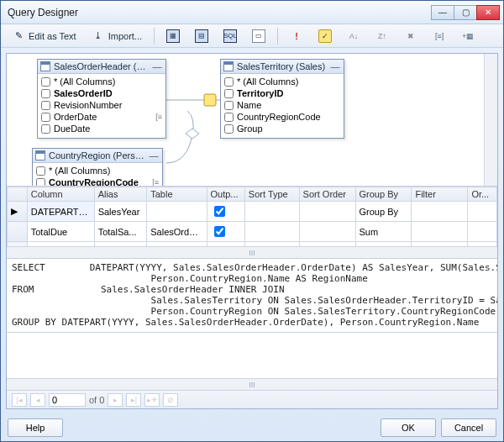 This screenshot has height=442, width=504. What do you see at coordinates (255, 267) in the screenshot?
I see `sql-line: SELECT DATEPART(YYYY, Sales.SalesOrderHe…` at bounding box center [255, 267].